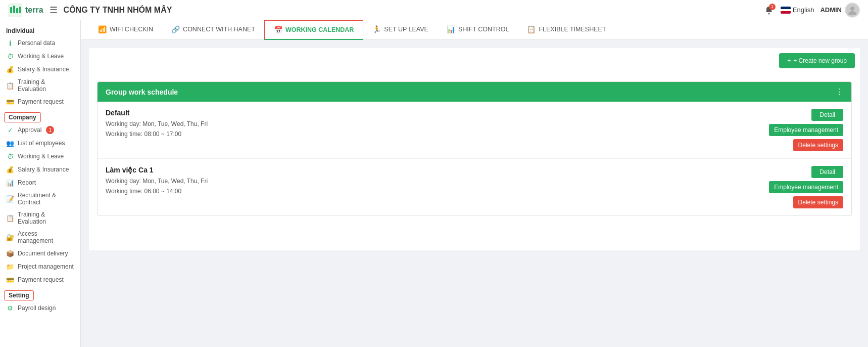  I want to click on recruit-icon: 📝, so click(10, 199).